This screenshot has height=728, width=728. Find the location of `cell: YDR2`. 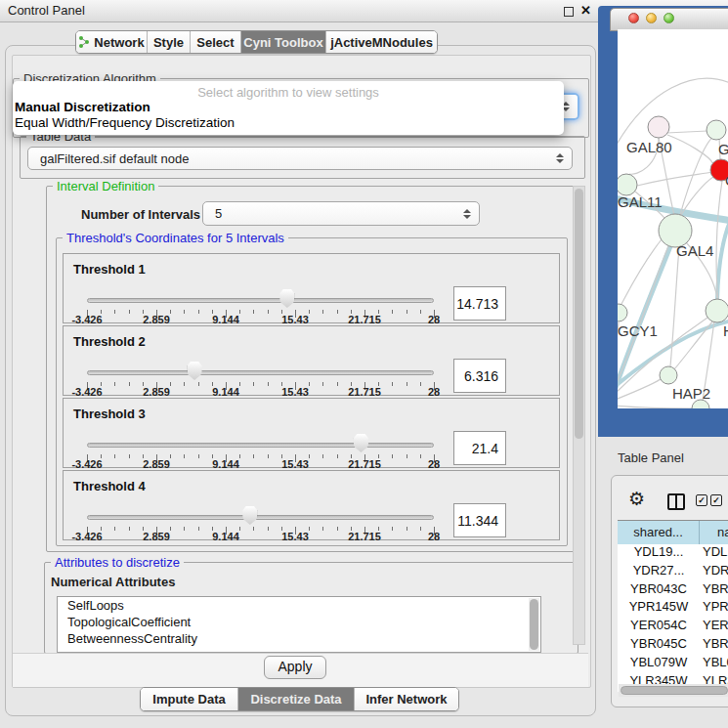

cell: YDR2 is located at coordinates (713, 573).